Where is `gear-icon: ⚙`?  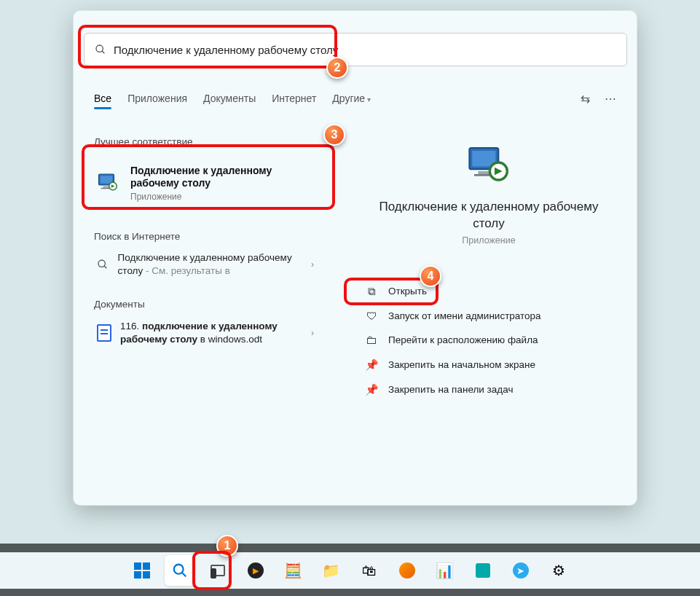 gear-icon: ⚙ is located at coordinates (559, 570).